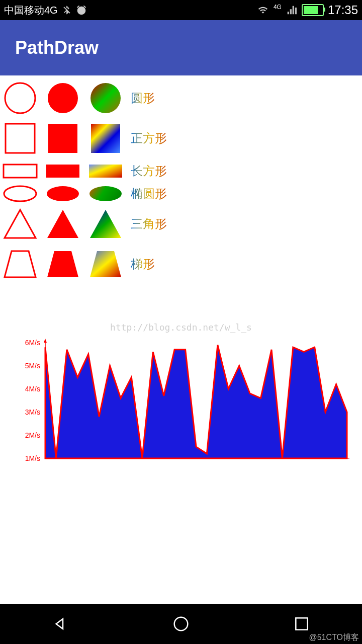  I want to click on svg-text: 3M/s, so click(33, 412).